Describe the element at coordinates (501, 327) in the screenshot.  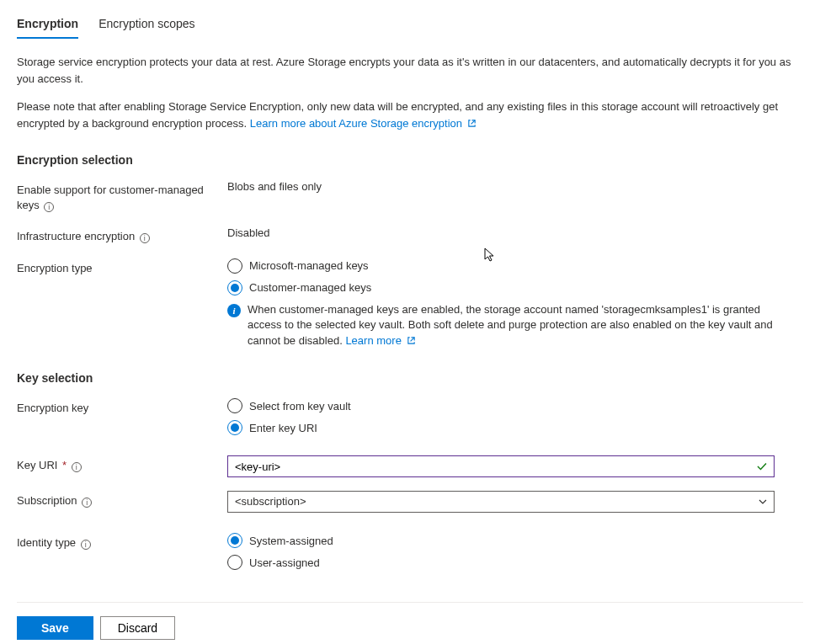
I see `info-banner-cmk: i When customer-managed keys are enabled…` at that location.